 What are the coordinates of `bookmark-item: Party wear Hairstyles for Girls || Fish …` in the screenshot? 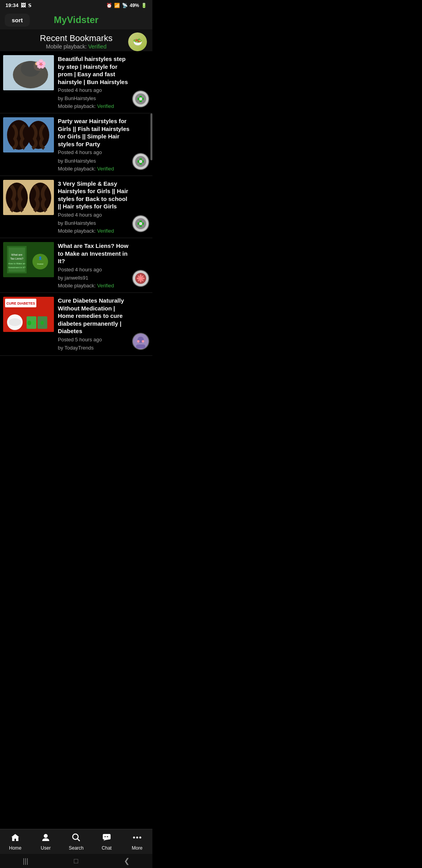 It's located at (76, 145).